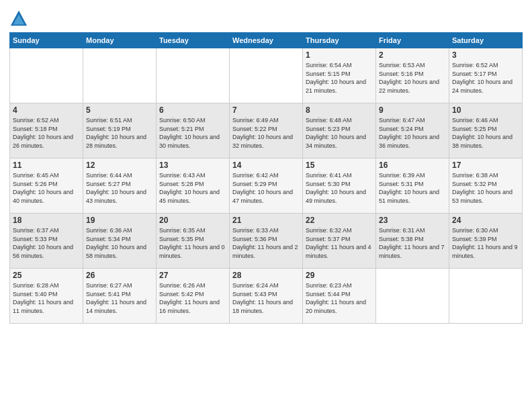 Image resolution: width=532 pixels, height=411 pixels. I want to click on day-number: 4, so click(46, 110).